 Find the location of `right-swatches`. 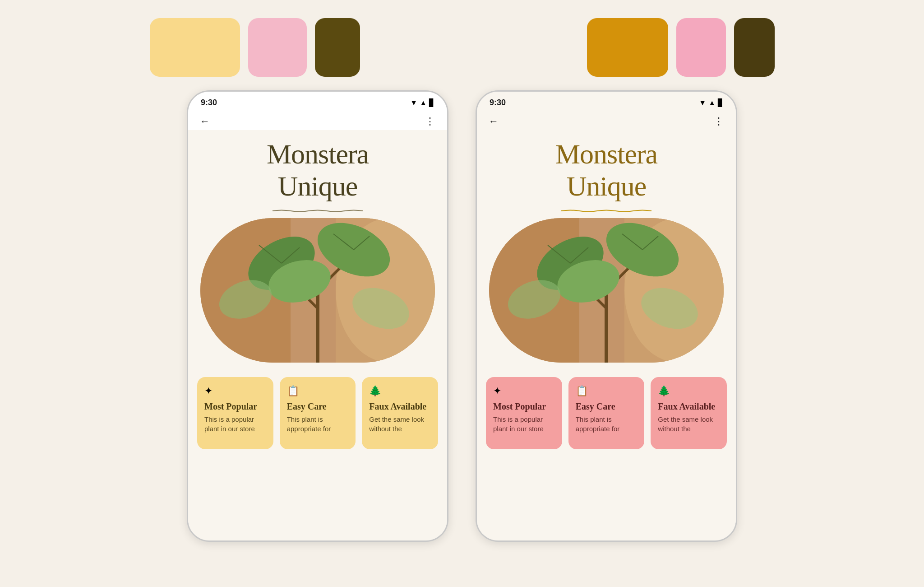

right-swatches is located at coordinates (681, 47).